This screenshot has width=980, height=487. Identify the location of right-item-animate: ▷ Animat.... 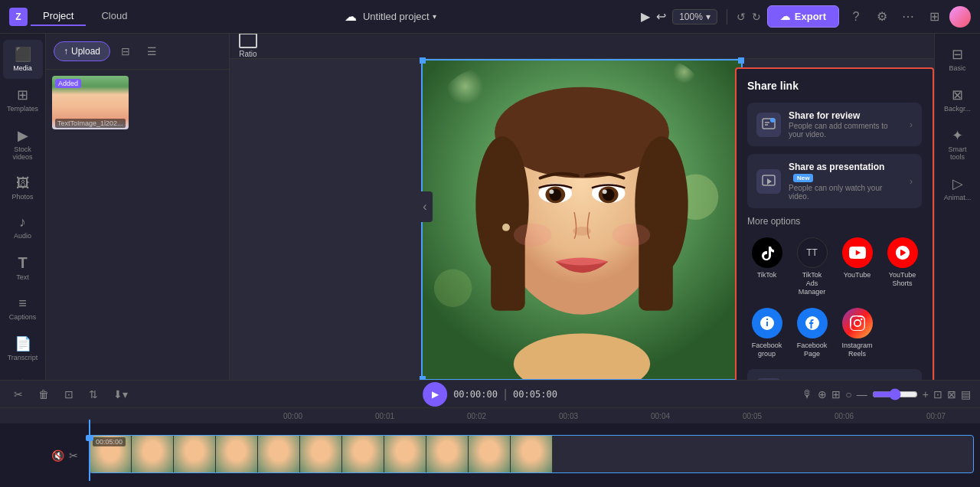
(958, 188).